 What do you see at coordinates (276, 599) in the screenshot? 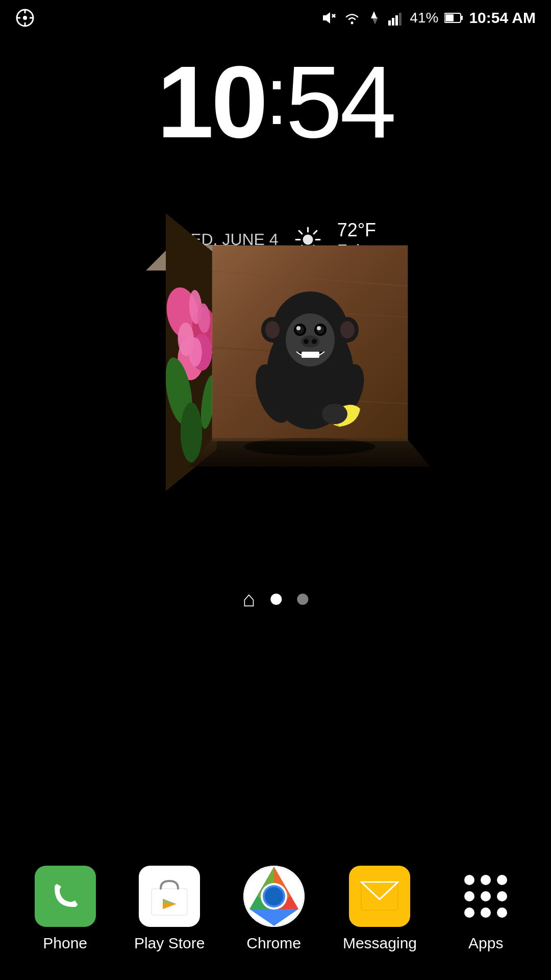
I see `page-indicators: ⌂` at bounding box center [276, 599].